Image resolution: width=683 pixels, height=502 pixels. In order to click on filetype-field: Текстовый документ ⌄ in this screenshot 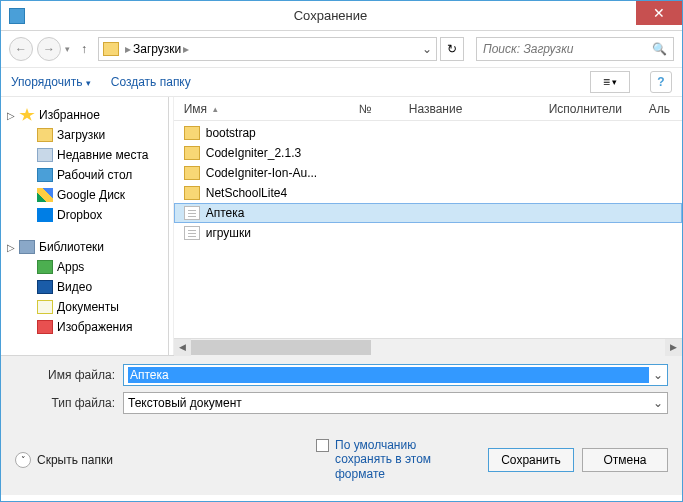, I will do `click(396, 403)`.